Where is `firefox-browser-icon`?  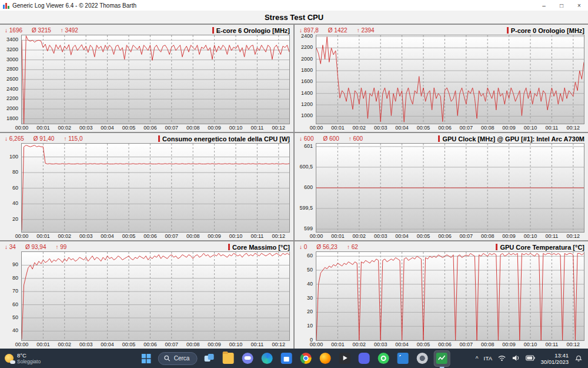
firefox-browser-icon is located at coordinates (326, 358).